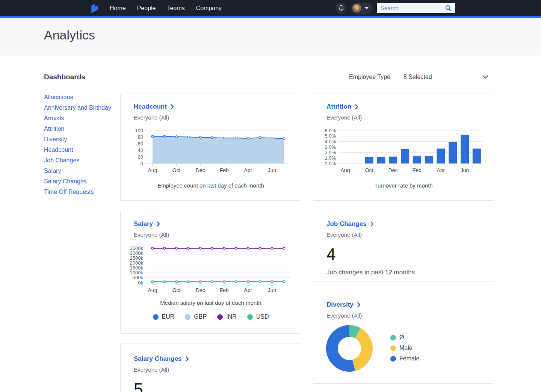 This screenshot has height=392, width=541. I want to click on headcount-chart: 020406080100AugOctDecFebAprJun, so click(211, 151).